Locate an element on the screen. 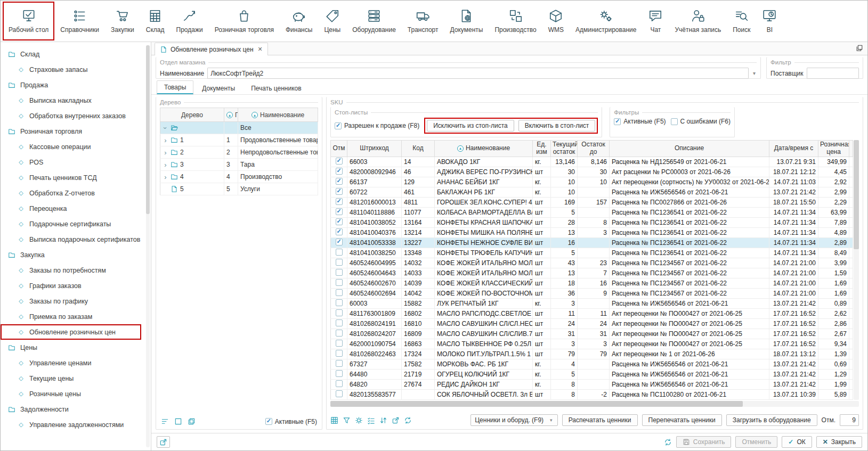 This screenshot has width=868, height=451. device-select: Ценники и оборуд. (F9) ▾ is located at coordinates (514, 420).